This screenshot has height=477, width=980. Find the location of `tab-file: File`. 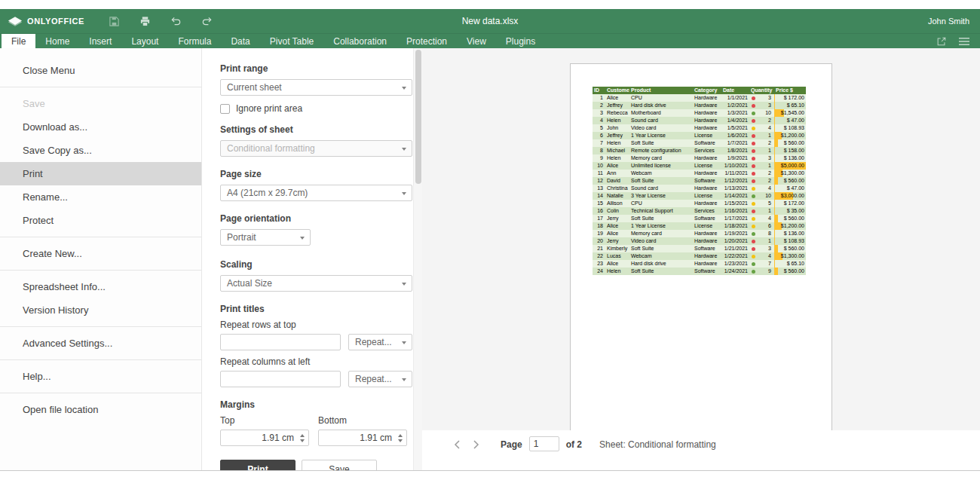

tab-file: File is located at coordinates (18, 41).